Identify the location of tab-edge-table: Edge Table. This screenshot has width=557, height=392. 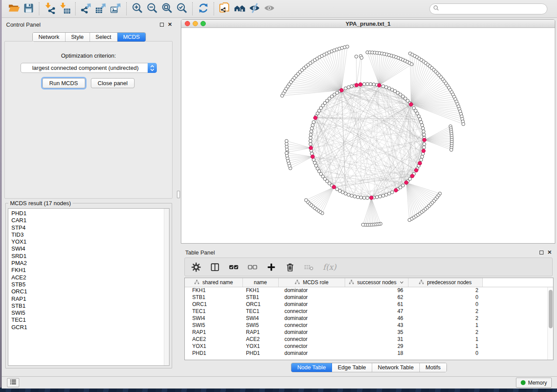
(352, 368).